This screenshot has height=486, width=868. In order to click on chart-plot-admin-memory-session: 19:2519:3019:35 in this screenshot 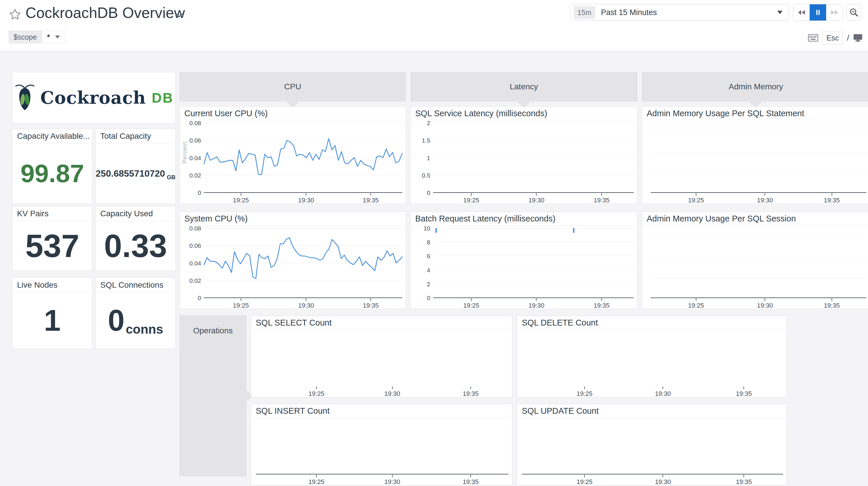, I will do `click(755, 267)`.